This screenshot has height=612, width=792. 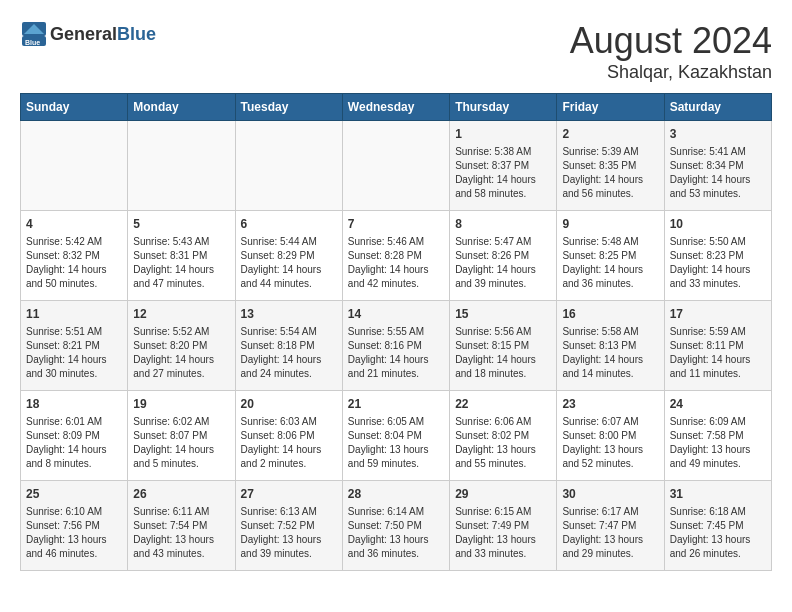 What do you see at coordinates (718, 263) in the screenshot?
I see `day-info: Sunrise: 5:50 AM Sunset: 8:23 PM Dayligh…` at bounding box center [718, 263].